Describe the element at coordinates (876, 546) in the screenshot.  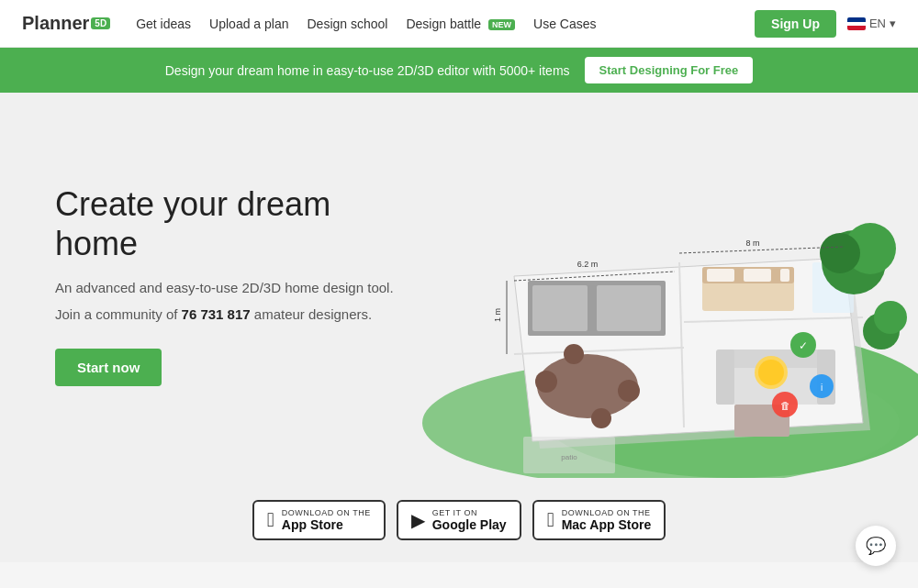
I see `chat-icon: 💬` at that location.